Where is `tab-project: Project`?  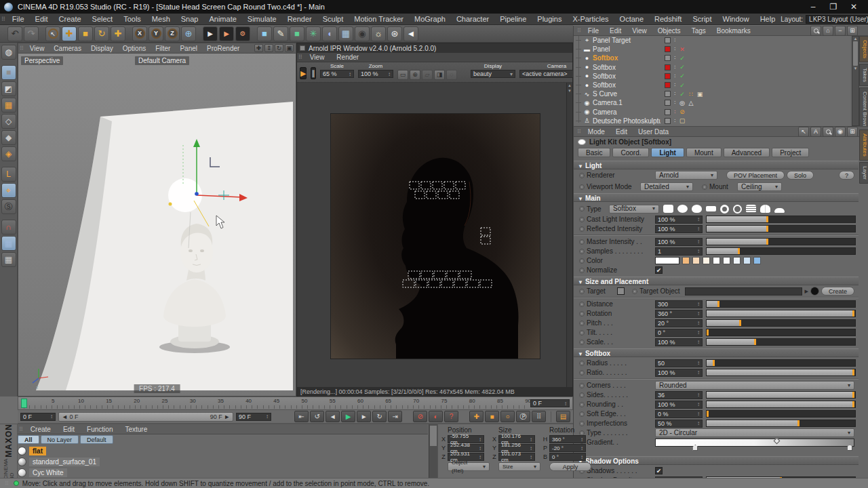
tab-project: Project is located at coordinates (791, 152).